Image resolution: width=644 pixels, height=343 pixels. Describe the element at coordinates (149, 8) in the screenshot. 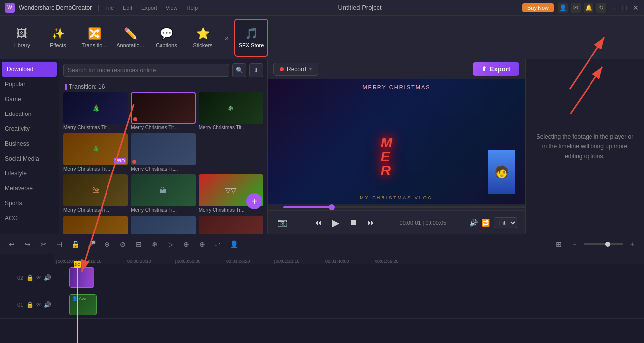

I see `menu-export: Export` at that location.